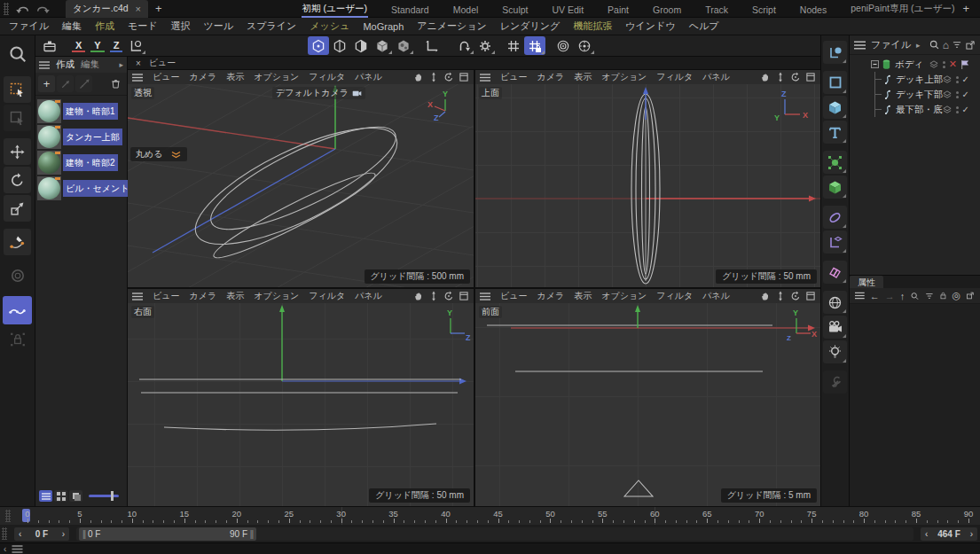 Image resolution: width=980 pixels, height=554 pixels. I want to click on object-row-child-2: 最下部・底✓, so click(915, 110).